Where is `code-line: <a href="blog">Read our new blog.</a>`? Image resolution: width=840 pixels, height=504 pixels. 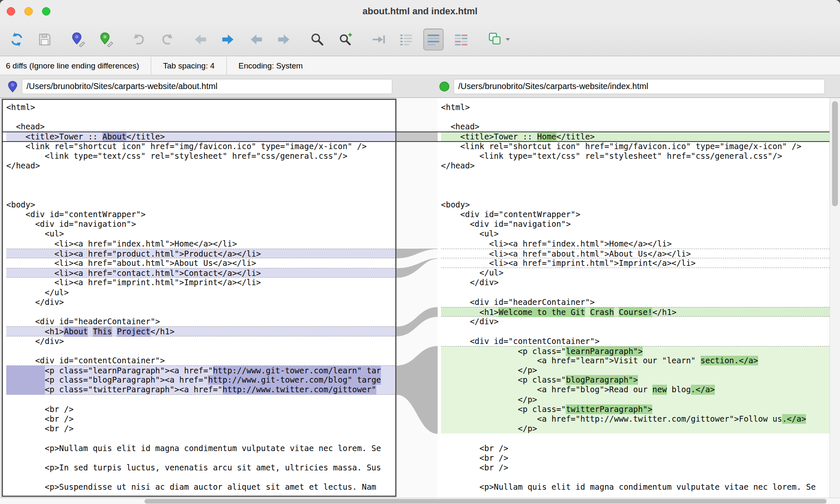
code-line: <a href="blog">Read our new blog.</a> is located at coordinates (635, 390).